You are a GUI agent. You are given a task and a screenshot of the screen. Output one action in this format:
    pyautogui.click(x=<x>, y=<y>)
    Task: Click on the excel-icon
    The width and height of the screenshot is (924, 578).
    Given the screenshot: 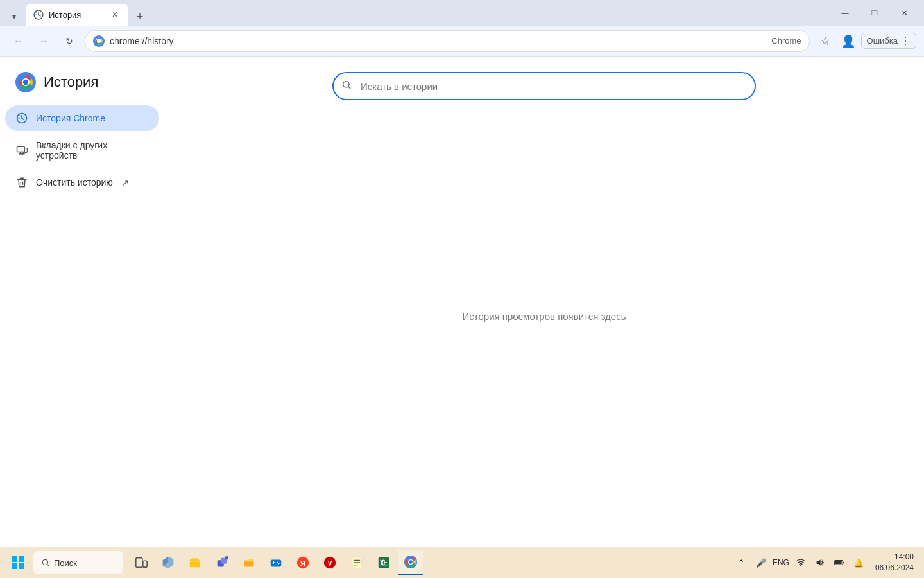 What is the action you would take?
    pyautogui.click(x=384, y=563)
    